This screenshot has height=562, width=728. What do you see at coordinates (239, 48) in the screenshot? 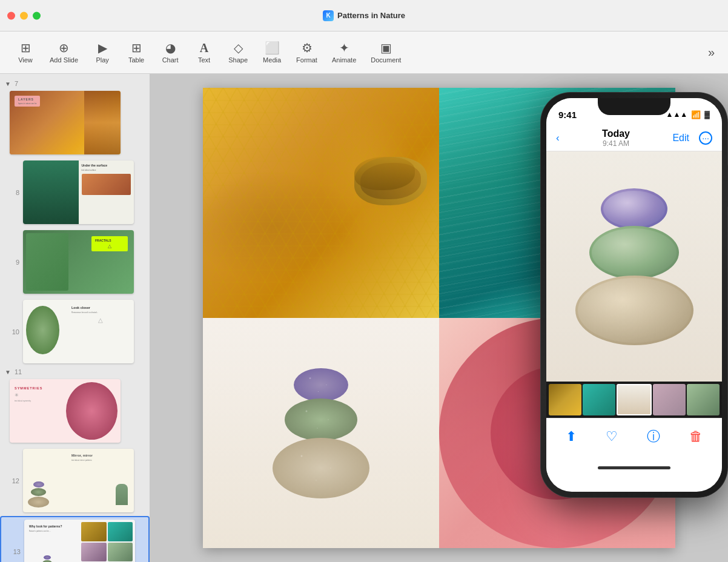
I see `shape-icon: ◇` at bounding box center [239, 48].